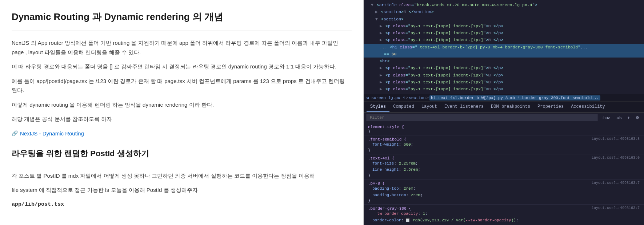 This screenshot has width=644, height=225. I want to click on breadcrumb-item-active: h1.text-4xl.border-b-W[2px].py-8.mb-4.bo…, so click(515, 98).